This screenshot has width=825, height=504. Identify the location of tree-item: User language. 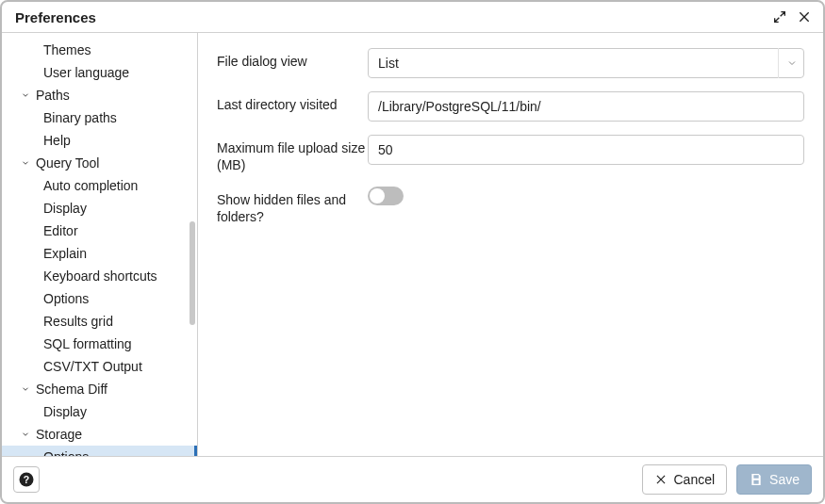
(100, 73).